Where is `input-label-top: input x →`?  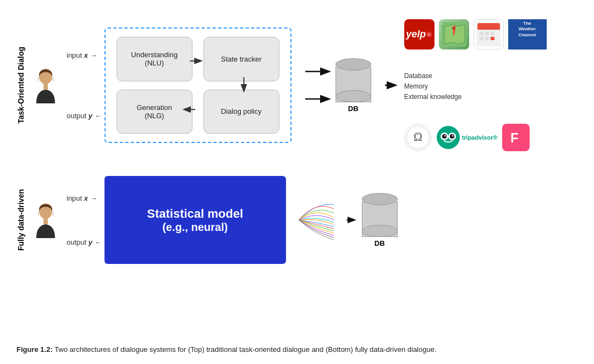
input-label-top: input x → is located at coordinates (84, 55).